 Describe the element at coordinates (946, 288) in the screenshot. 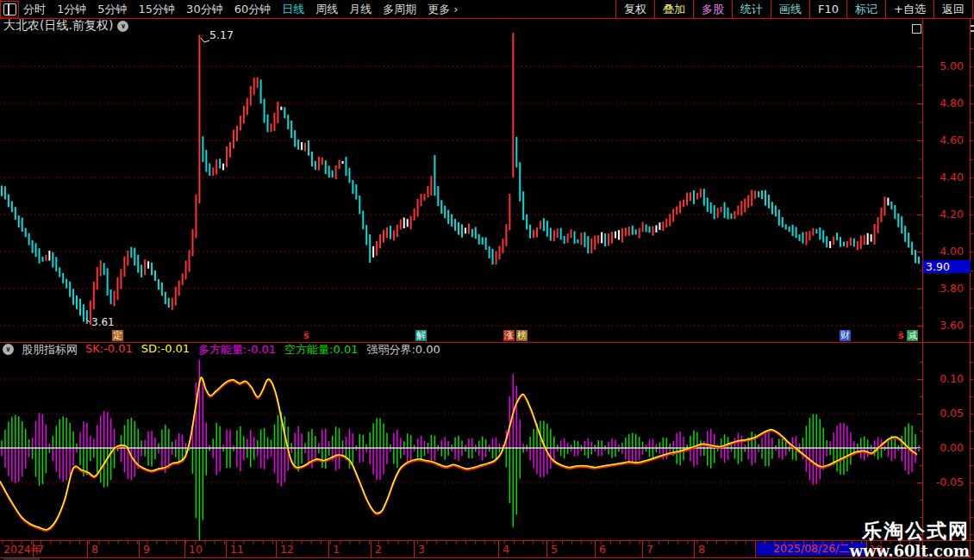

I see `price-tick-label: 3.80` at that location.